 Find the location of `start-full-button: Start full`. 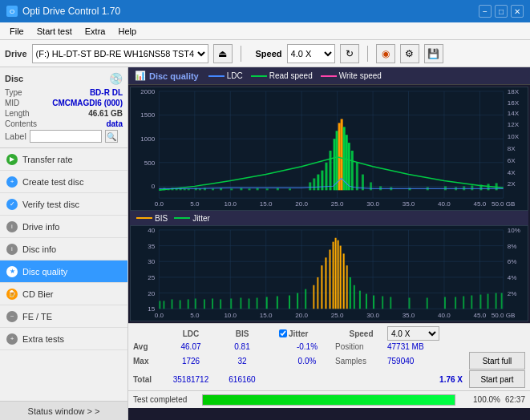

start-full-button: Start full is located at coordinates (497, 361).